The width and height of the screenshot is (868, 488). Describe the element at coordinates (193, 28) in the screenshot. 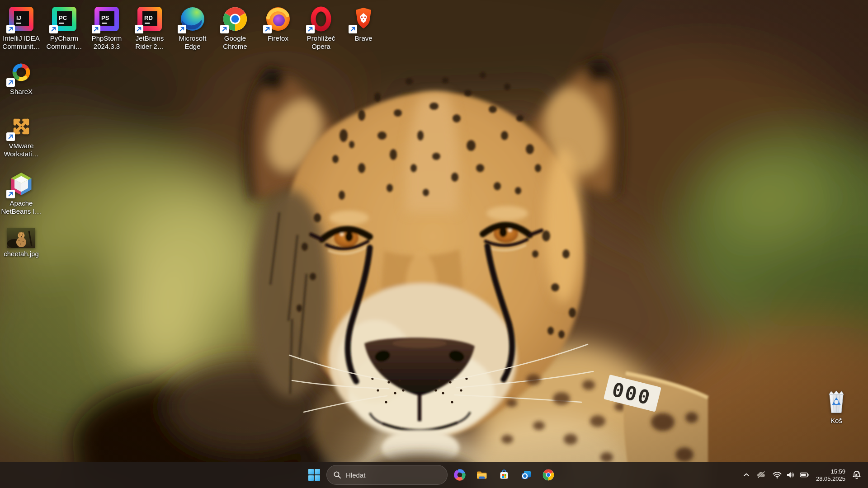

I see `desktop-icon-microsoft-edge: MicrosoftEdge` at that location.